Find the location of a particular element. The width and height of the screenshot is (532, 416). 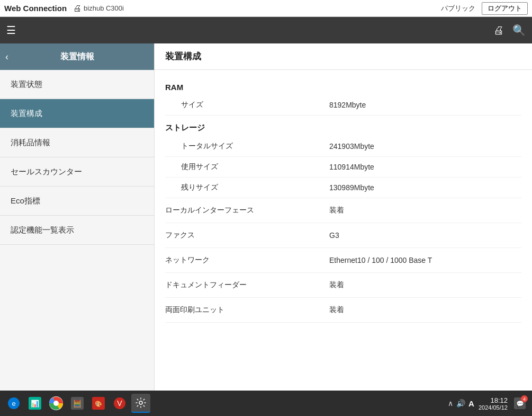

local-interface-label: ローカルインターフェース is located at coordinates (247, 210).